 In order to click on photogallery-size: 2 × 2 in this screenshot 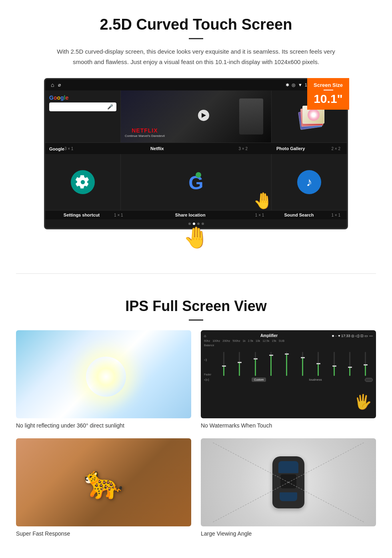, I will do `click(336, 149)`.